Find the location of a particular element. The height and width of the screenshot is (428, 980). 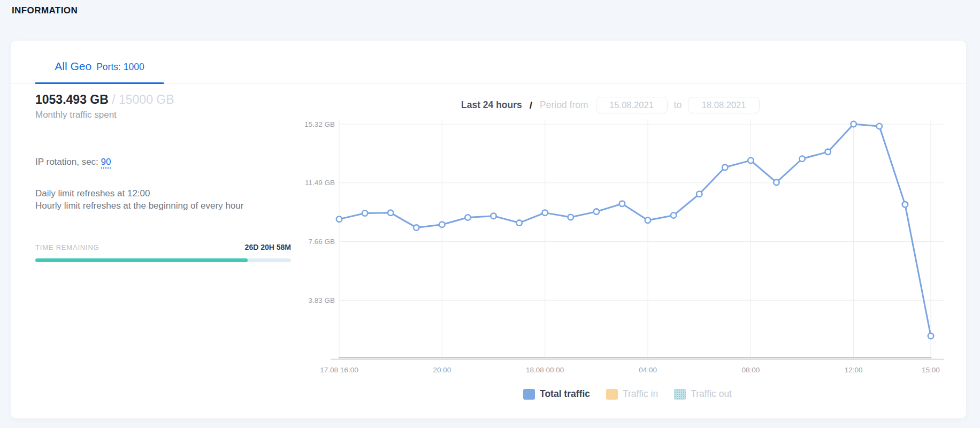

tab-all-geo-label: All Geo is located at coordinates (73, 66).